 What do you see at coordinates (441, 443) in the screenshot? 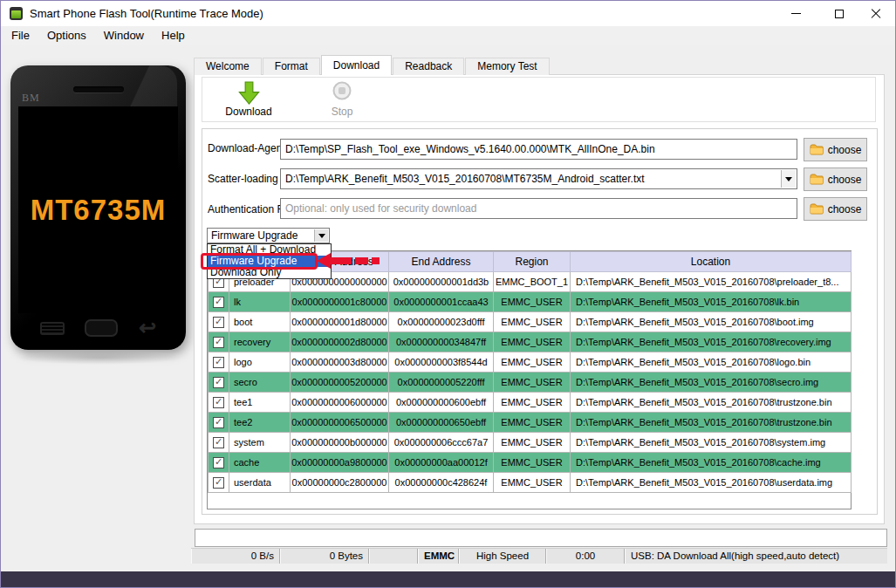
I see `end-address: 0x000000006ccc67a7` at bounding box center [441, 443].